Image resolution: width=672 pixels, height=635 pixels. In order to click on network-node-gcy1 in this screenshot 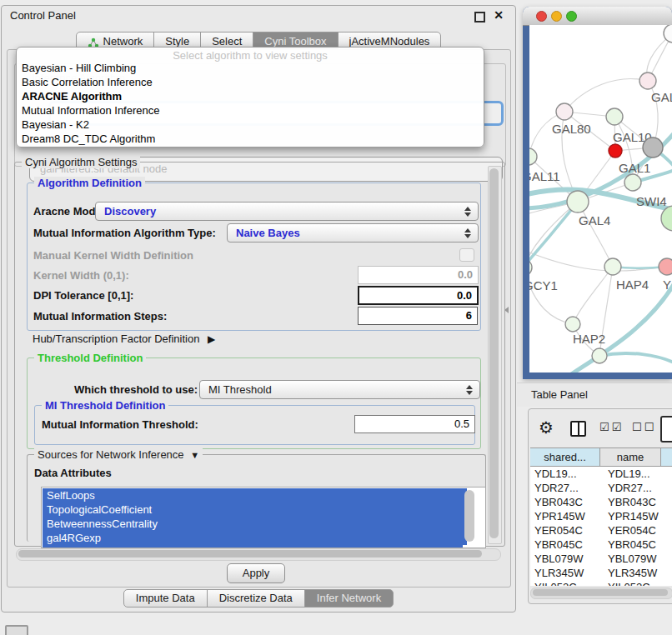, I will do `click(530, 268)`.